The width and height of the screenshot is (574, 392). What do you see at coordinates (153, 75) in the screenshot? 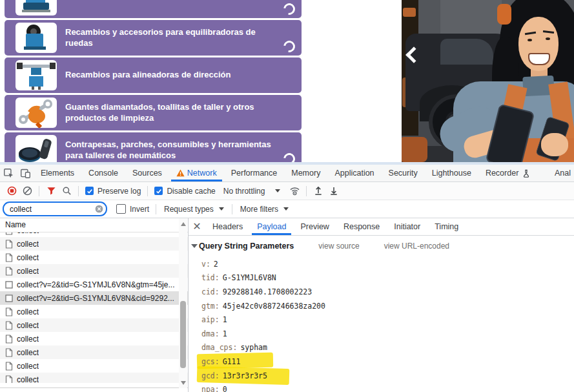
I see `category-tile: Recambios para alineadoras de dirección` at bounding box center [153, 75].